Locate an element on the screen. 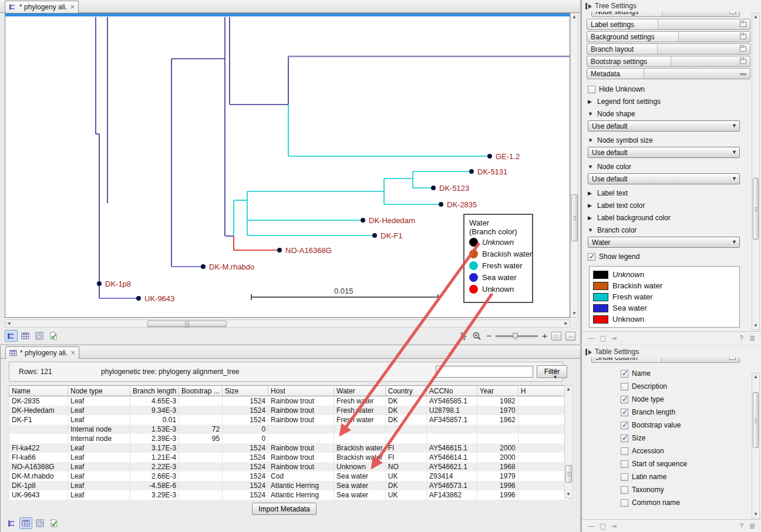 This screenshot has width=761, height=532. leaf-label: DK-5123 is located at coordinates (454, 188).